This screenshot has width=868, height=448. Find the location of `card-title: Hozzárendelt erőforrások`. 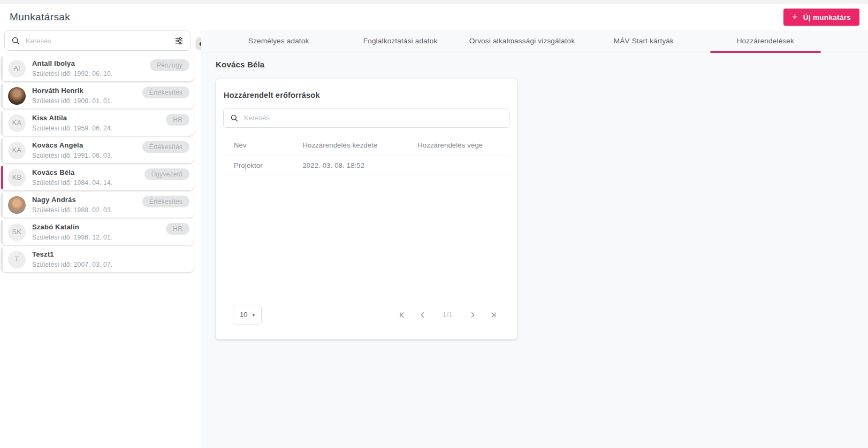

card-title: Hozzárendelt erőforrások is located at coordinates (367, 95).